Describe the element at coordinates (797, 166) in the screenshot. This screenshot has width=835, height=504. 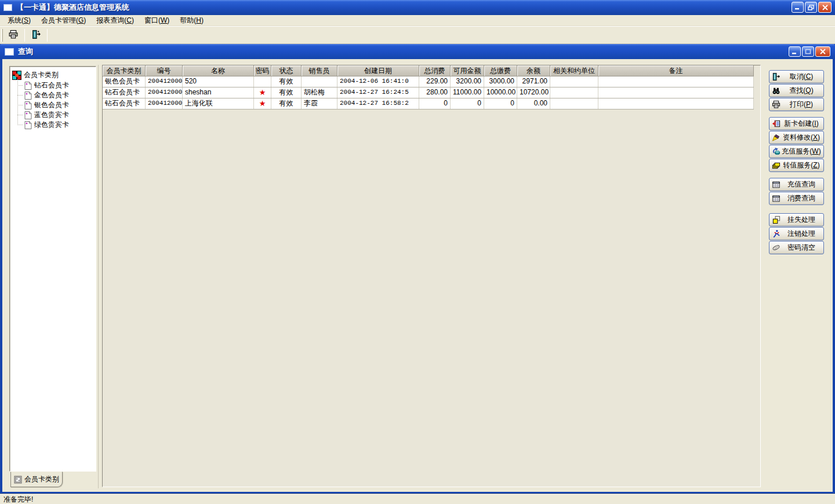
I see `transfer-service-button: 转值服务Z` at that location.